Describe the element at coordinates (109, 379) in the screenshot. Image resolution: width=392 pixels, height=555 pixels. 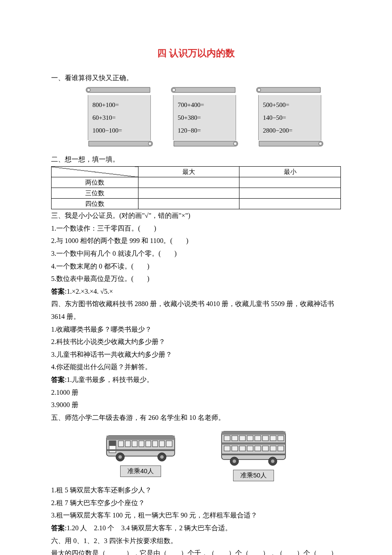
I see `answer-text: :1.儿童书最多，科技书最少。` at that location.